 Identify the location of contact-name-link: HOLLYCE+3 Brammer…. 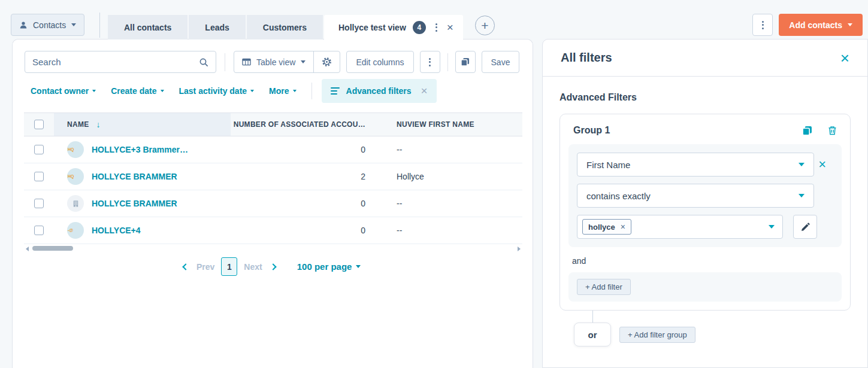
(140, 150).